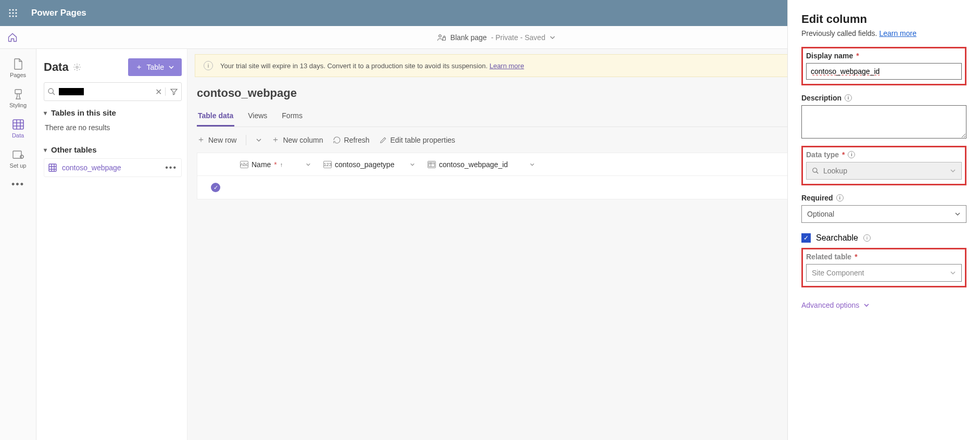 This screenshot has height=440, width=980. I want to click on side-panel-title: Data, so click(56, 67).